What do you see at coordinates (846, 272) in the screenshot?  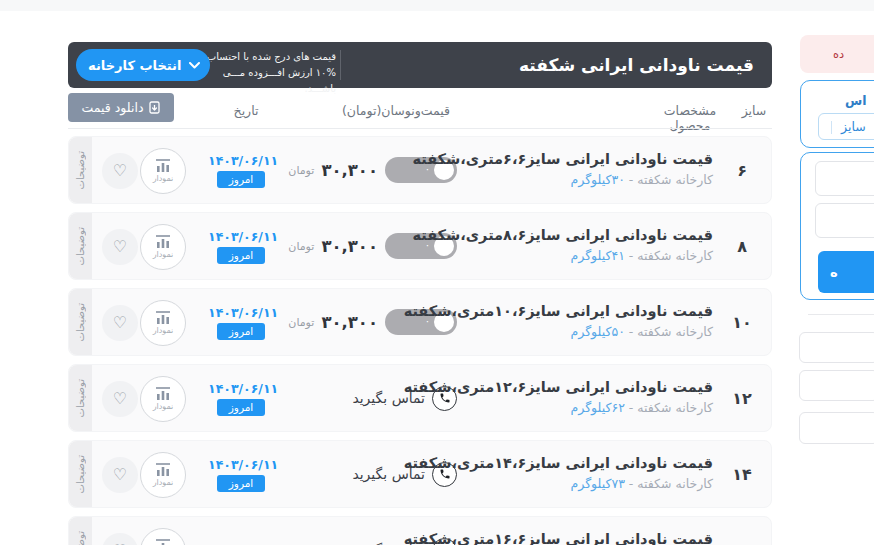 I see `sidebar-submit-button: ه` at bounding box center [846, 272].